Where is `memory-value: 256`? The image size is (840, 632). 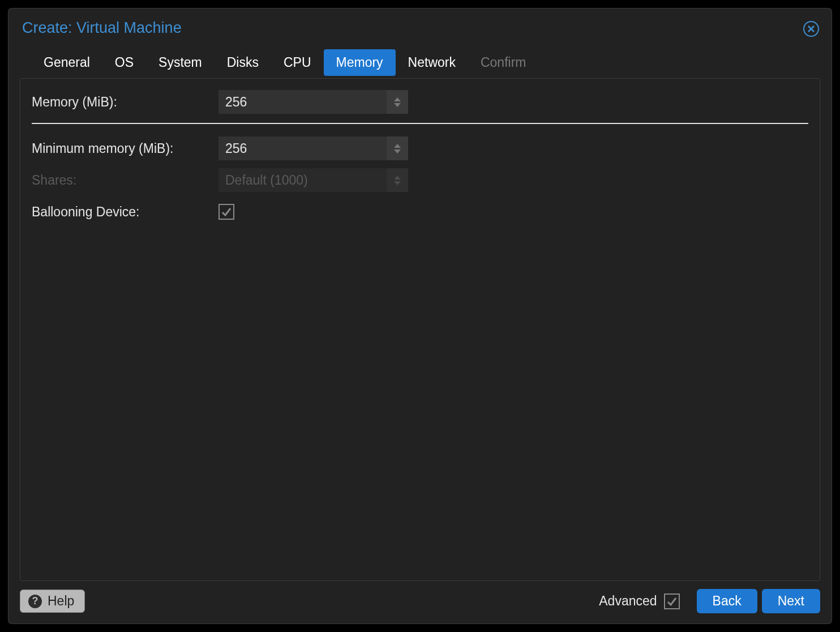 memory-value: 256 is located at coordinates (236, 102).